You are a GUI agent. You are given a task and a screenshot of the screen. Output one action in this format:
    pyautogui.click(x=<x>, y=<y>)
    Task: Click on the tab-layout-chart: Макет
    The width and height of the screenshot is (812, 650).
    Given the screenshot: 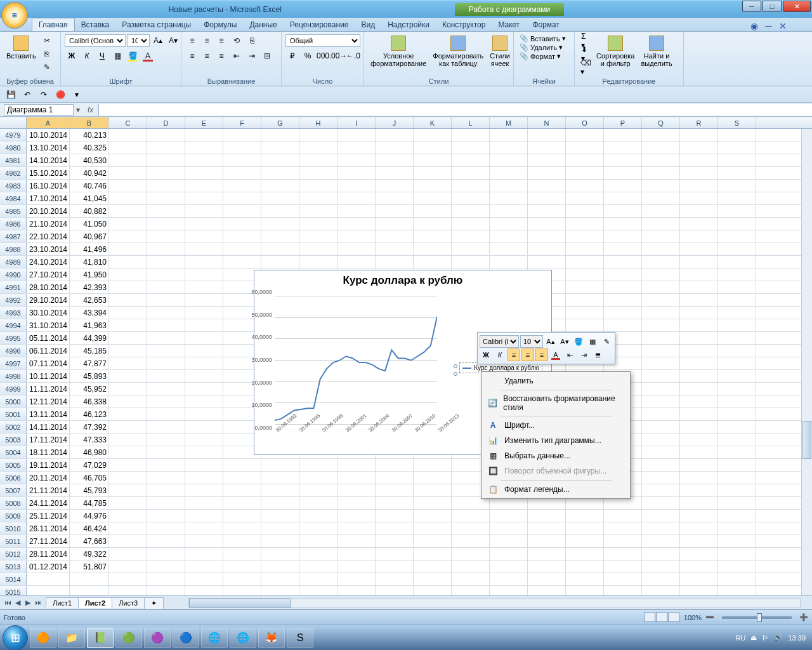 What is the action you would take?
    pyautogui.click(x=509, y=25)
    